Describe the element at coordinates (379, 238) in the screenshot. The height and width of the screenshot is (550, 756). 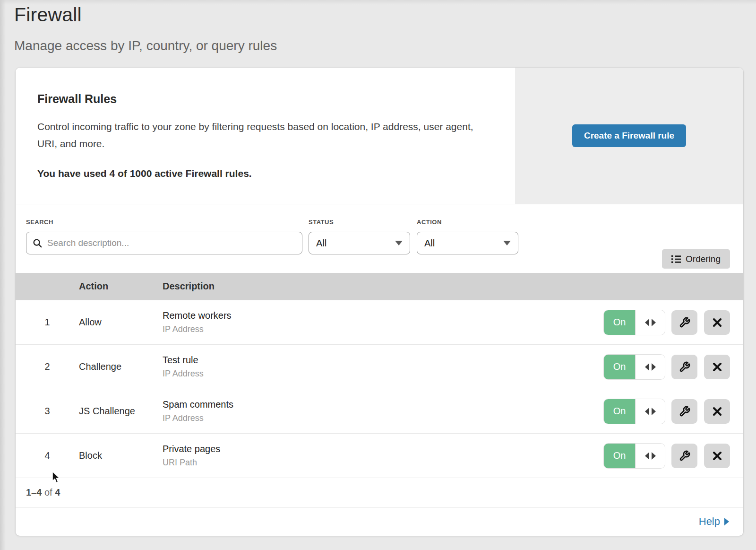
I see `filters-bar: SEARCH STATUS All ACTION All` at that location.